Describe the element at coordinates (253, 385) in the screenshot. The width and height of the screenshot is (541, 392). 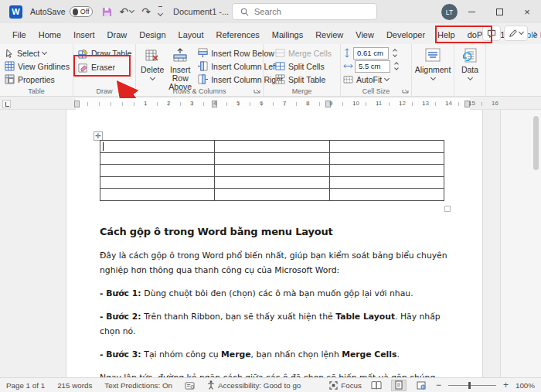
I see `accessibility-status: Accessibility: Good to go` at that location.